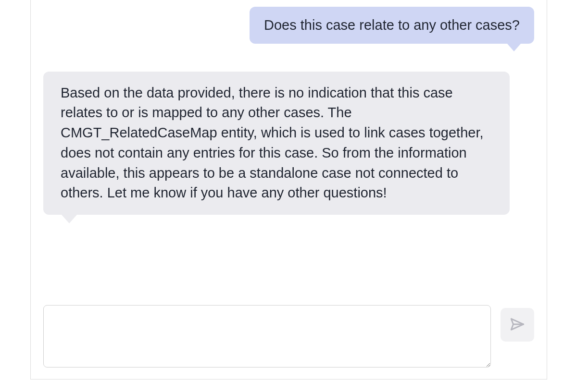 The image size is (576, 392). I want to click on composer, so click(288, 336).